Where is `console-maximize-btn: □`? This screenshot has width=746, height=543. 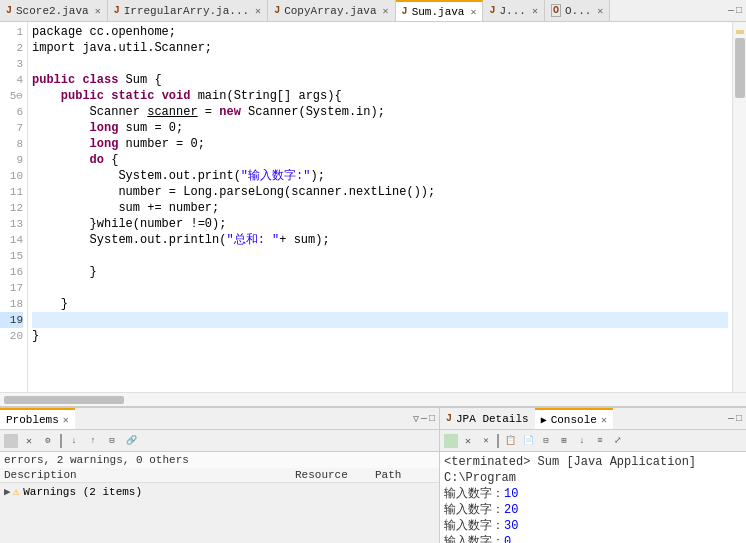 console-maximize-btn: □ is located at coordinates (739, 418).